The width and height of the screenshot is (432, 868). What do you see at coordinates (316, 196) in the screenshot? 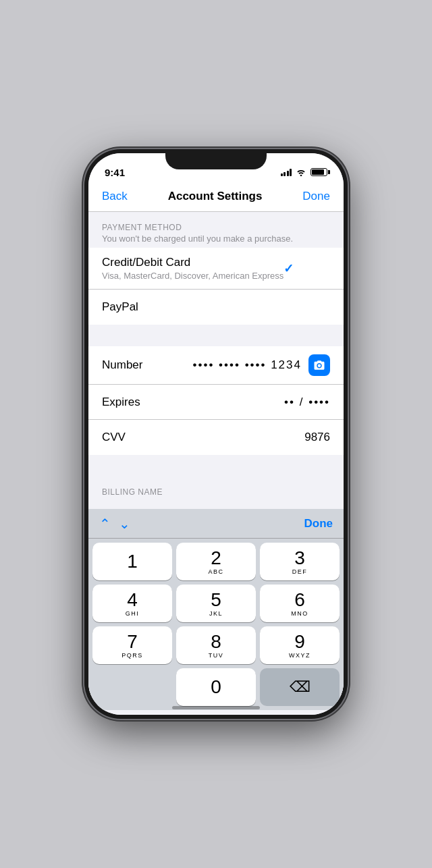
I see `nav-done-button: Done` at bounding box center [316, 196].